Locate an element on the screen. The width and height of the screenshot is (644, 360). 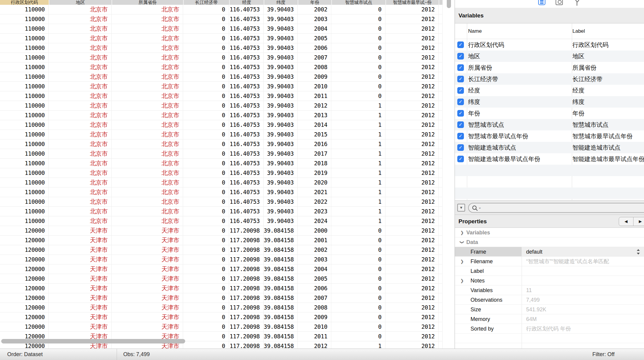
name-column-header: Name is located at coordinates (475, 31).